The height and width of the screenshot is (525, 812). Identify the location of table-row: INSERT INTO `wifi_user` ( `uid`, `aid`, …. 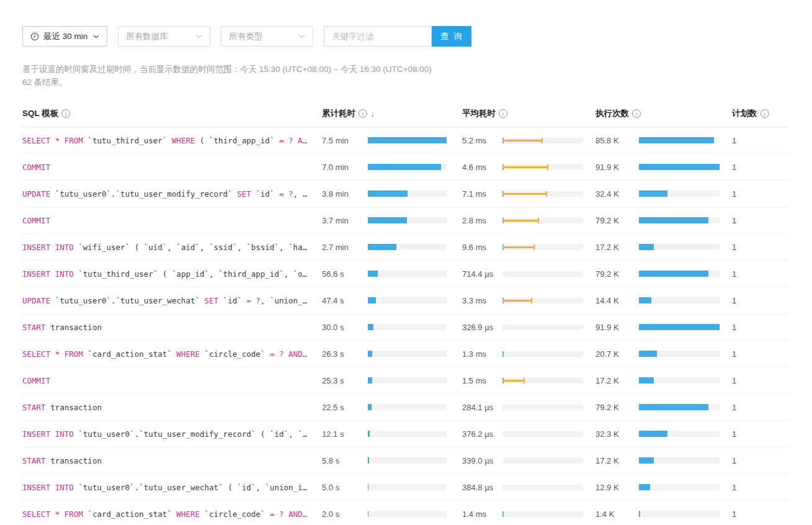
(406, 247).